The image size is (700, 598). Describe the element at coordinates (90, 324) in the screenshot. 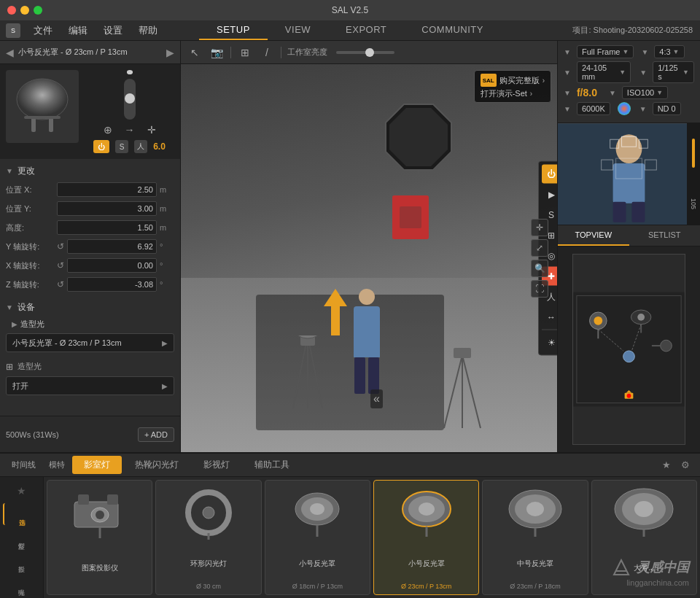

I see `zaoxingguang-item: ▶ 造型光` at that location.